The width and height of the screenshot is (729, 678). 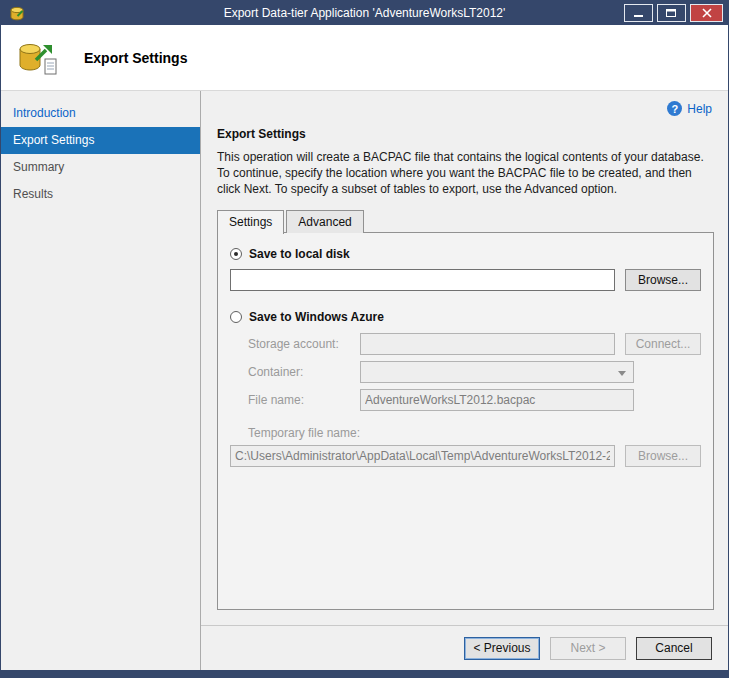 What do you see at coordinates (663, 456) in the screenshot?
I see `browse-temp-button: Browse...` at bounding box center [663, 456].